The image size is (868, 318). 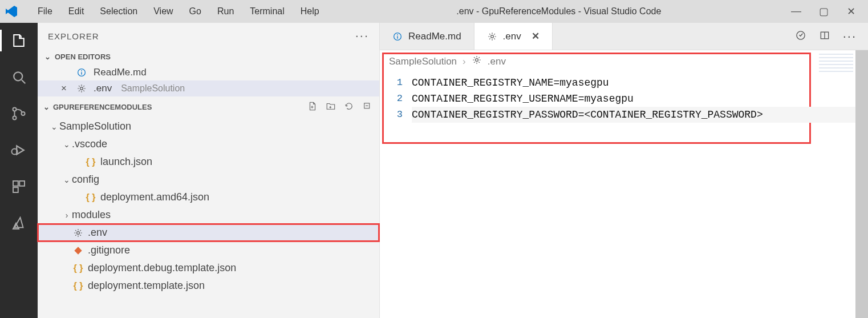 I want to click on menu-file: File, so click(x=45, y=11).